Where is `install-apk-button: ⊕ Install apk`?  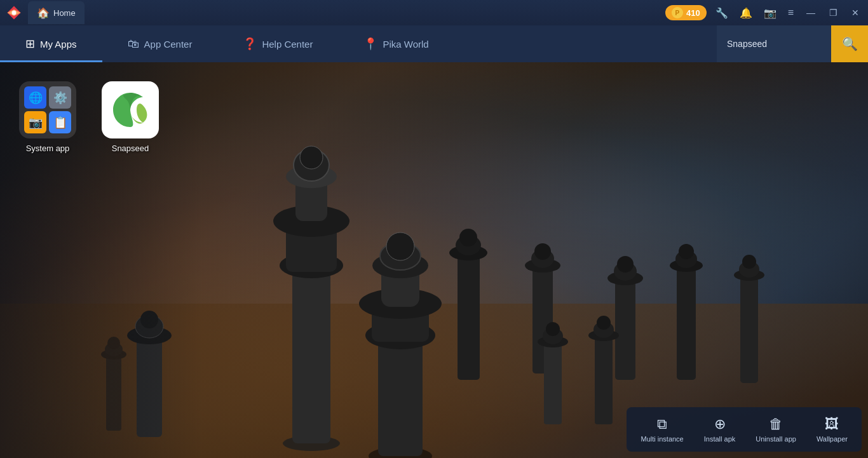
install-apk-button: ⊕ Install apk is located at coordinates (720, 429).